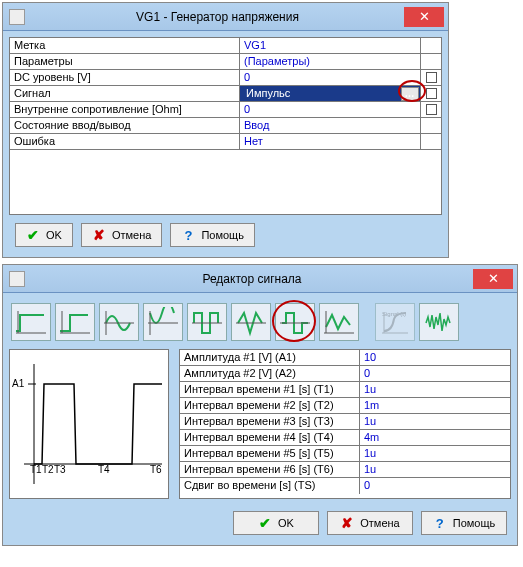 The height and width of the screenshot is (567, 523). I want to click on wave-square-icon, so click(207, 322).